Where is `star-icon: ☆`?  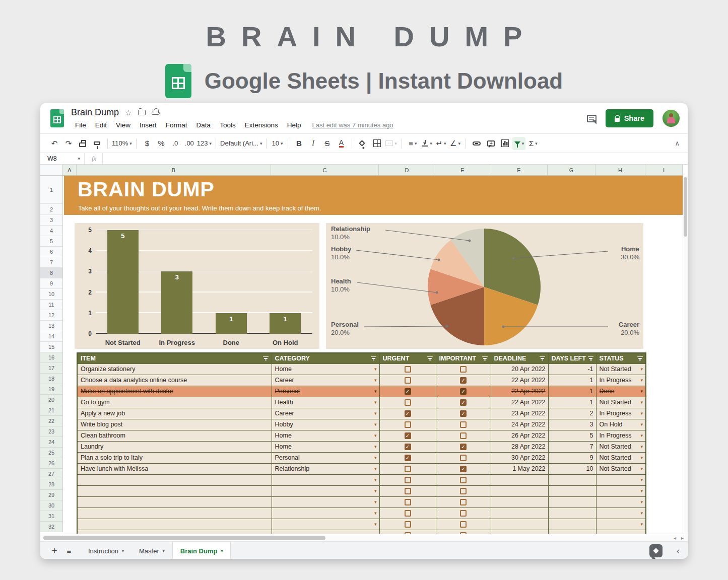 star-icon: ☆ is located at coordinates (128, 113).